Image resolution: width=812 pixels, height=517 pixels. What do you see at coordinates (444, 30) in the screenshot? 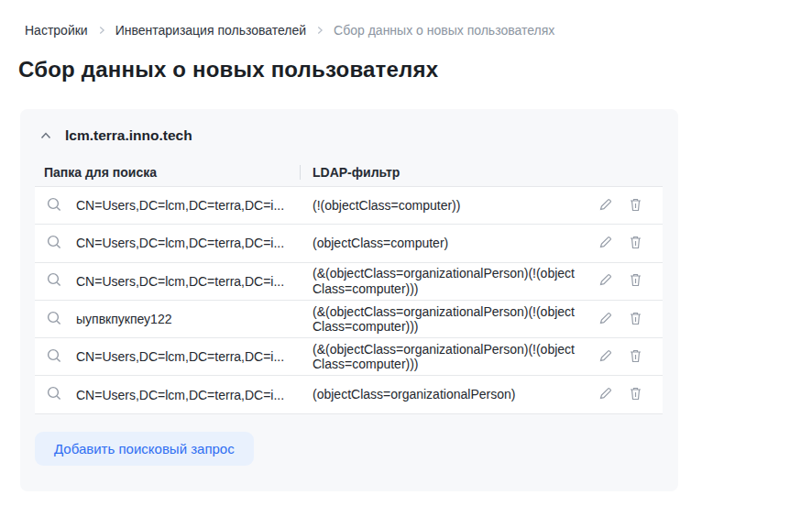
I see `breadcrumb-item-current: Сбор данных о новых пользователях` at bounding box center [444, 30].